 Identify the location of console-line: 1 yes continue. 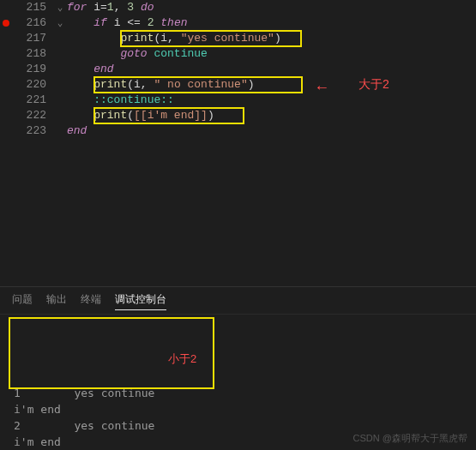
(238, 393).